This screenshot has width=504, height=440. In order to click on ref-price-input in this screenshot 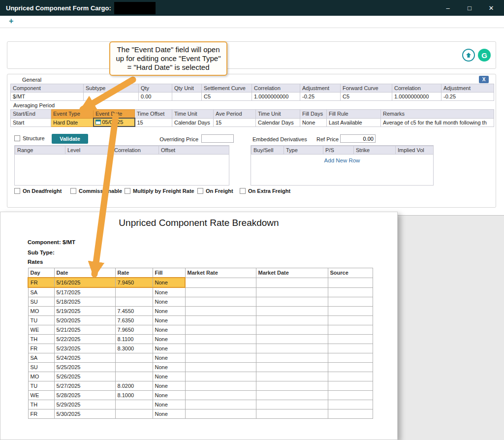, I will do `click(358, 139)`.